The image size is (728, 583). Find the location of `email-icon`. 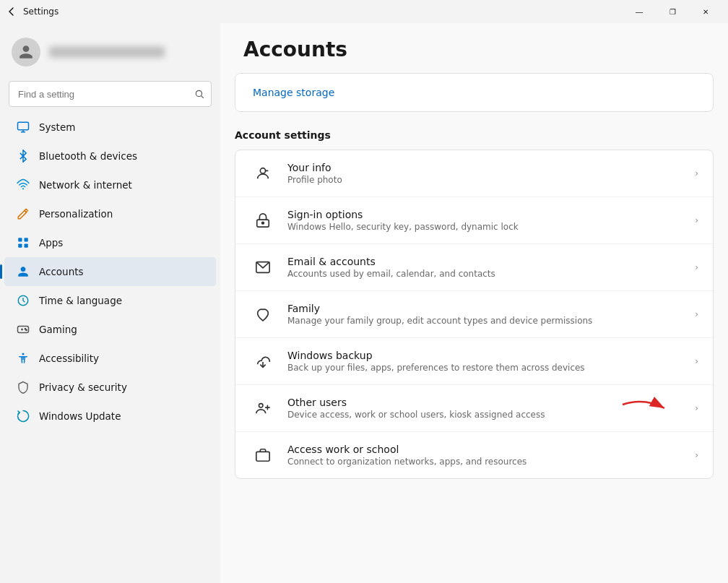

email-icon is located at coordinates (263, 267).